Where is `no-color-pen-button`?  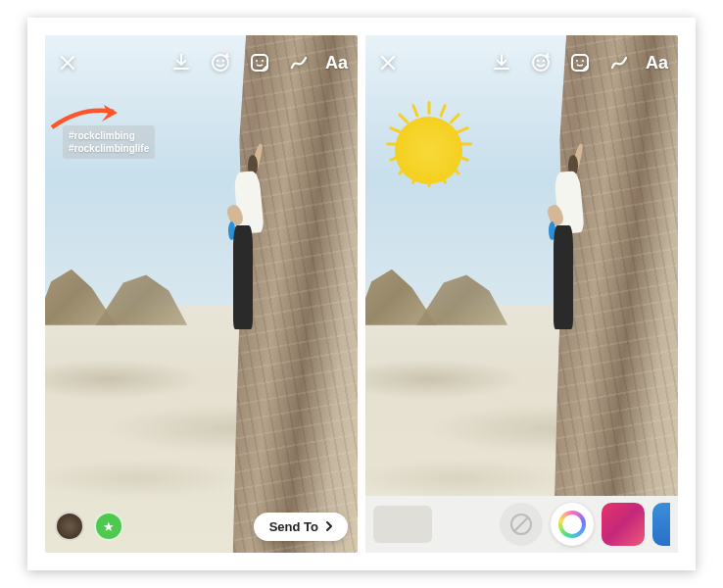 no-color-pen-button is located at coordinates (521, 524).